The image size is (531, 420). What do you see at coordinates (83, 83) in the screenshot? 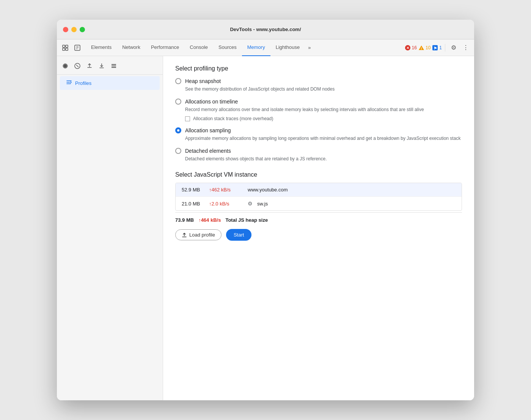
I see `profiles-label: Profiles` at bounding box center [83, 83].